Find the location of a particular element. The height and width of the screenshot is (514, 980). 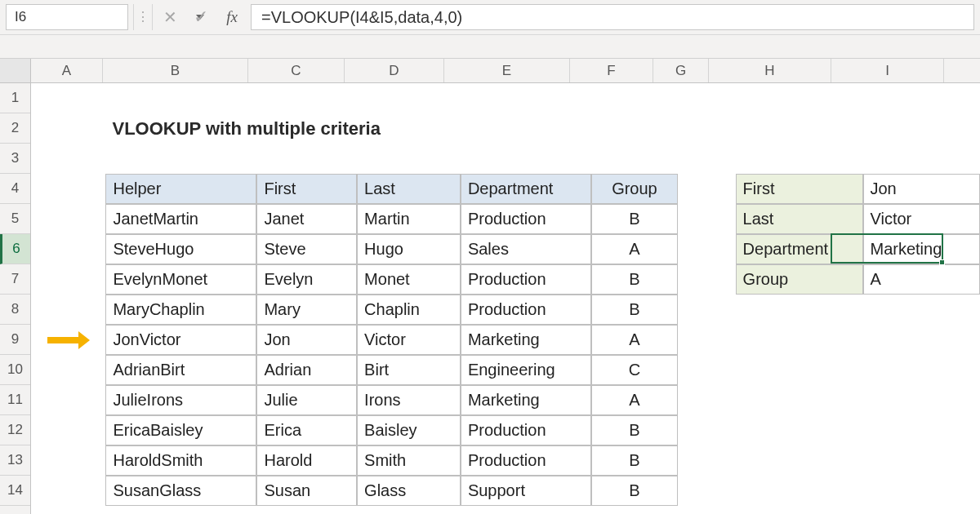

cell-F3 is located at coordinates (635, 158).